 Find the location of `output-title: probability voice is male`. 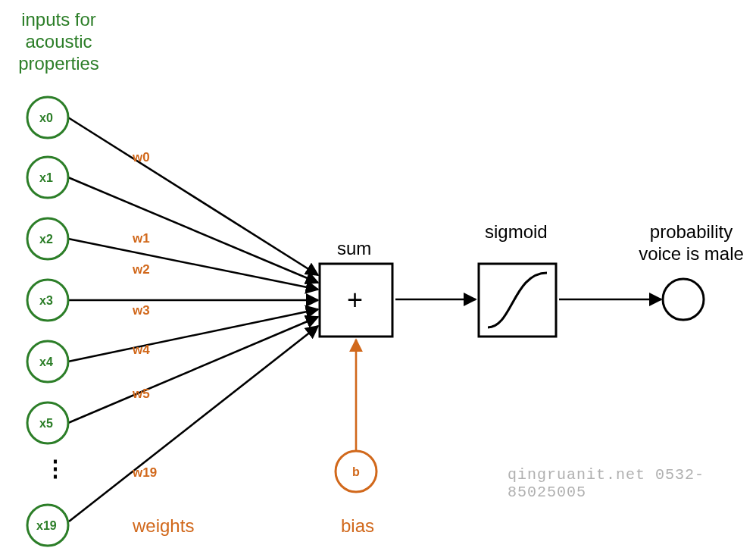

output-title: probability voice is male is located at coordinates (691, 243).